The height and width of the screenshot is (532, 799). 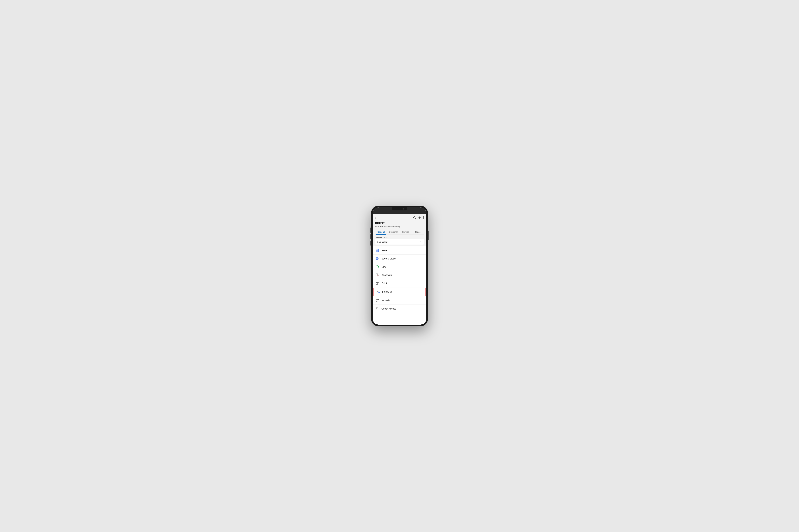 I want to click on record-subtitle: Bookable Resource Booking, so click(x=400, y=227).